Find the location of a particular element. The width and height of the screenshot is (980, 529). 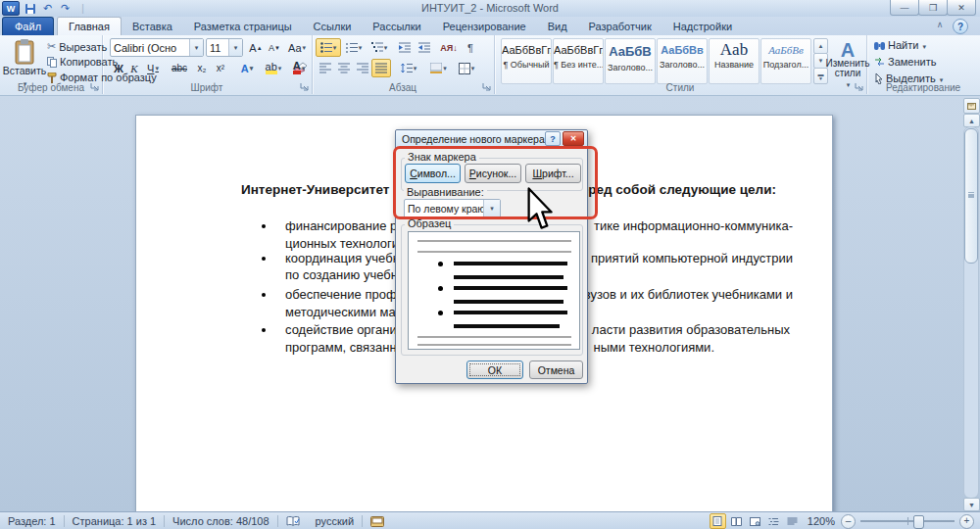

italic-button: К is located at coordinates (134, 69).